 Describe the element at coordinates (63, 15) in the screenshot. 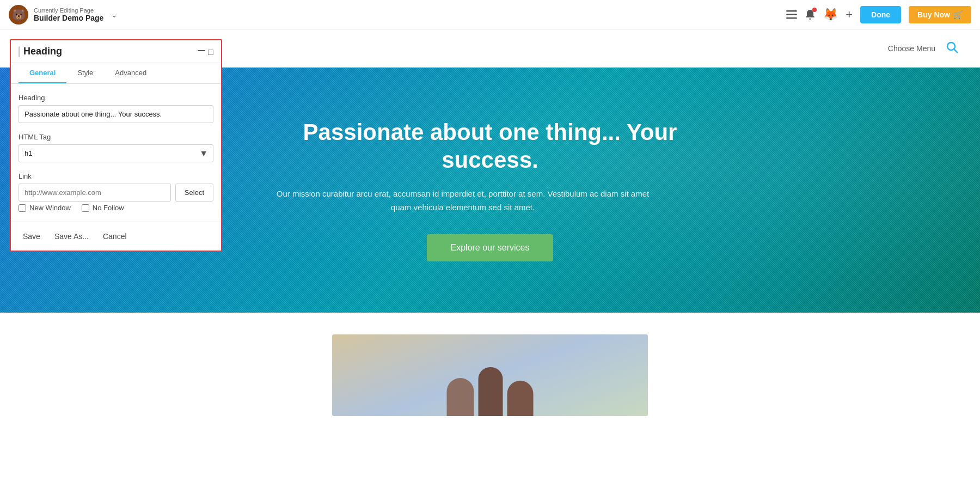

I see `topbar-left: 🐻 Currently Editing Page Builder Demo Pa…` at that location.